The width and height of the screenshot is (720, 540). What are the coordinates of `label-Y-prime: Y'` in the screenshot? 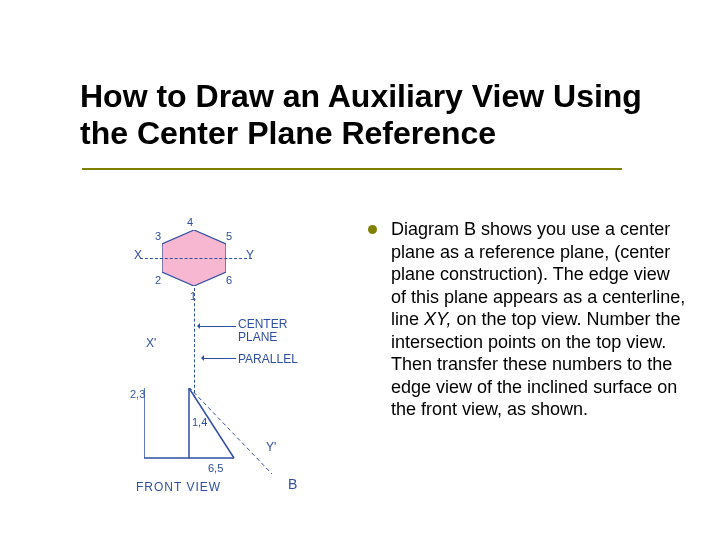 It's located at (271, 447).